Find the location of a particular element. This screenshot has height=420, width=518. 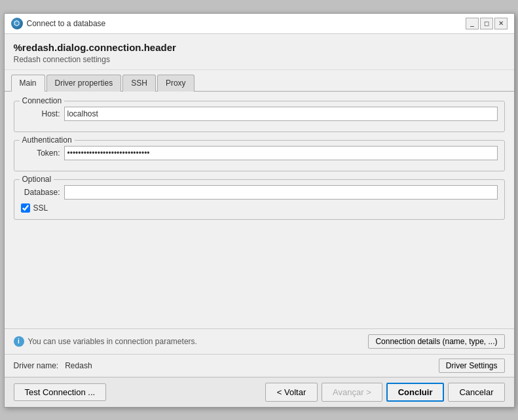

minimize-button: ⎯ is located at coordinates (472, 24).